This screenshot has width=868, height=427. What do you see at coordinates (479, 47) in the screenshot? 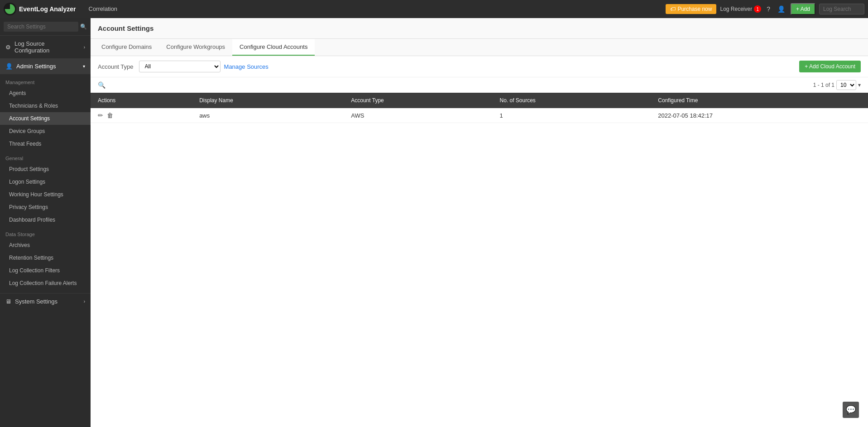
I see `tabs-container: Configure DomainsConfigure WorkgroupsCon…` at bounding box center [479, 47].